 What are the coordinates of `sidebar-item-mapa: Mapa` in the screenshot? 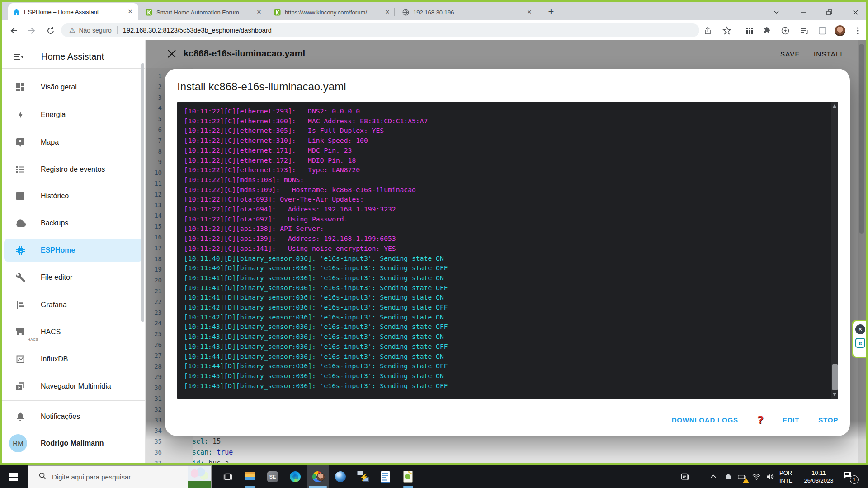 It's located at (74, 142).